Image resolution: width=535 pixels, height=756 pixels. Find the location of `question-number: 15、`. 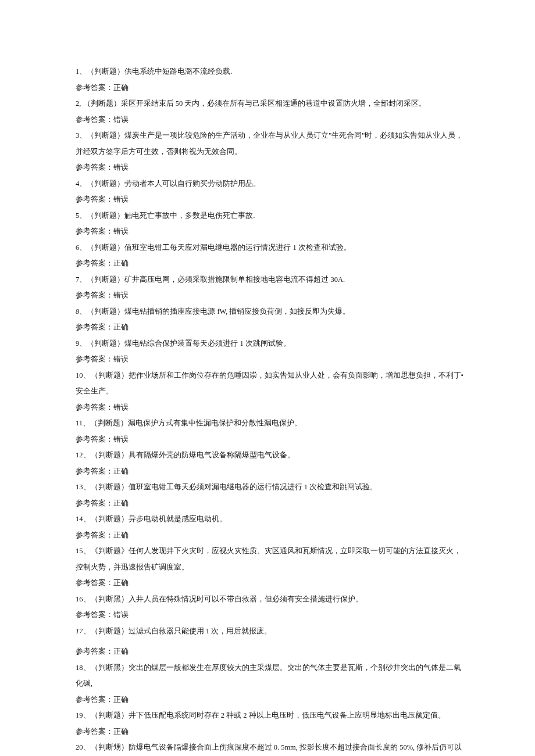

question-number: 15、 is located at coordinates (83, 551).